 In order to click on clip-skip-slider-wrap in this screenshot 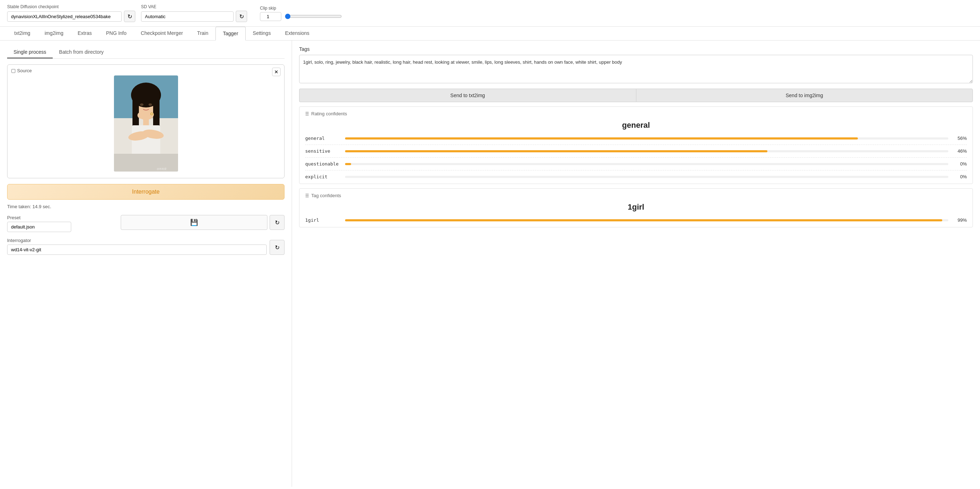, I will do `click(313, 17)`.